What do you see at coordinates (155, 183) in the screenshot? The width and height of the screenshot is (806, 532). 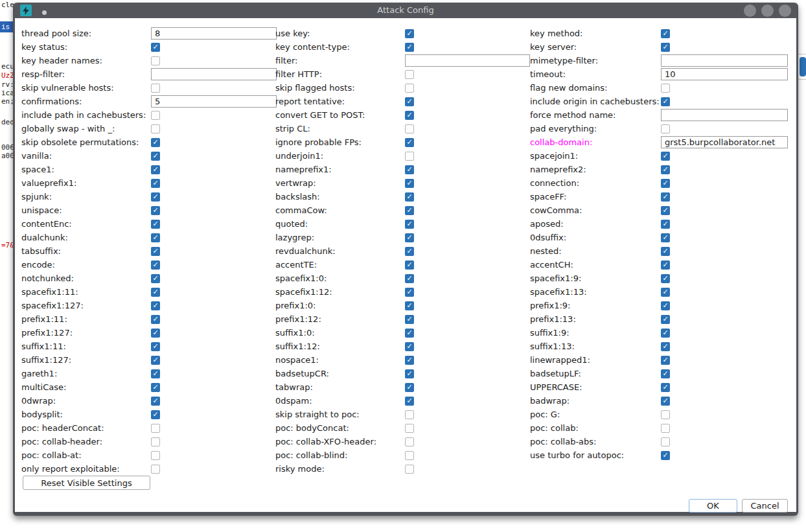 I see `valueprefix1-checkbox: ✓` at bounding box center [155, 183].